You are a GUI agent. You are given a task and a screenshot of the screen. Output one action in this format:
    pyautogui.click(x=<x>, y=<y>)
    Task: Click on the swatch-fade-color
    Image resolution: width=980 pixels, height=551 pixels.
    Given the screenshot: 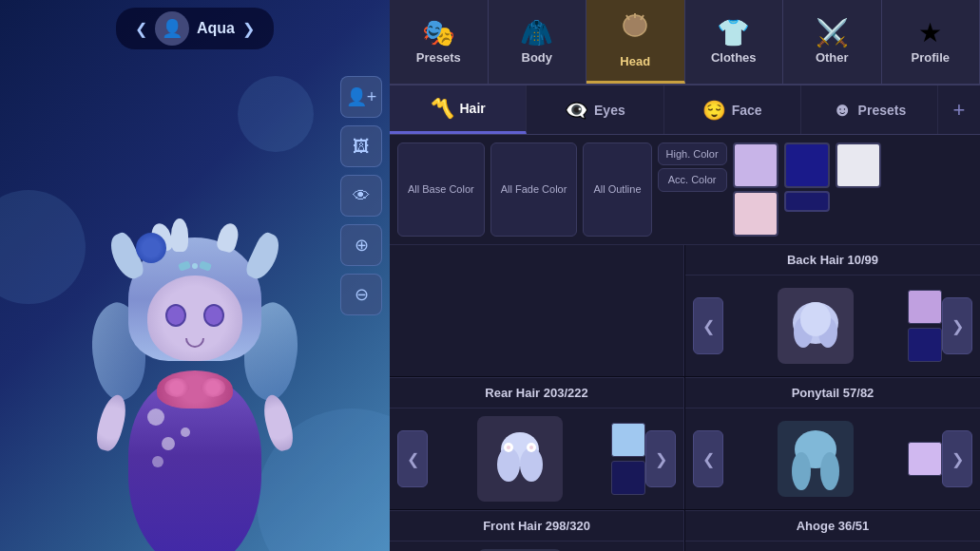 What is the action you would take?
    pyautogui.click(x=756, y=214)
    